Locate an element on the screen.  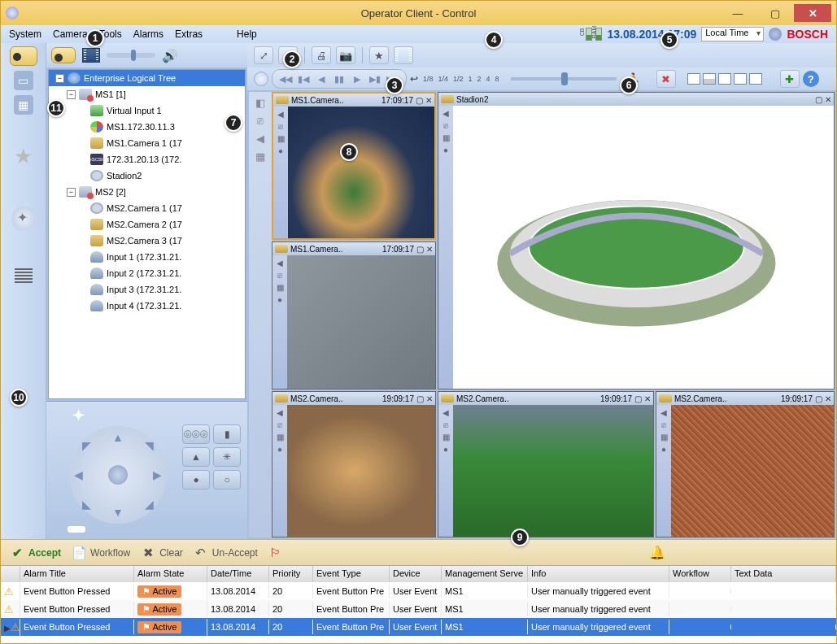
column-header: Priority is located at coordinates (291, 574).